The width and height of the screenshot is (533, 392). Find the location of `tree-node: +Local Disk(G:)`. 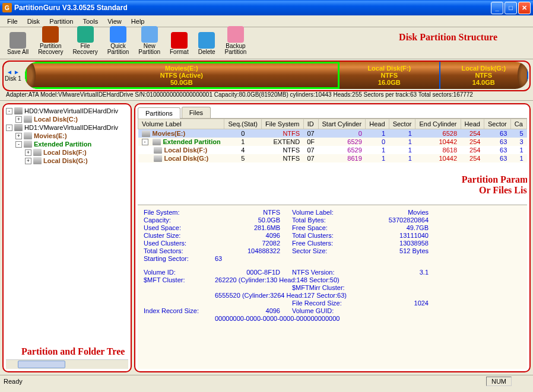

tree-node: +Local Disk(G:) is located at coordinates (67, 161).